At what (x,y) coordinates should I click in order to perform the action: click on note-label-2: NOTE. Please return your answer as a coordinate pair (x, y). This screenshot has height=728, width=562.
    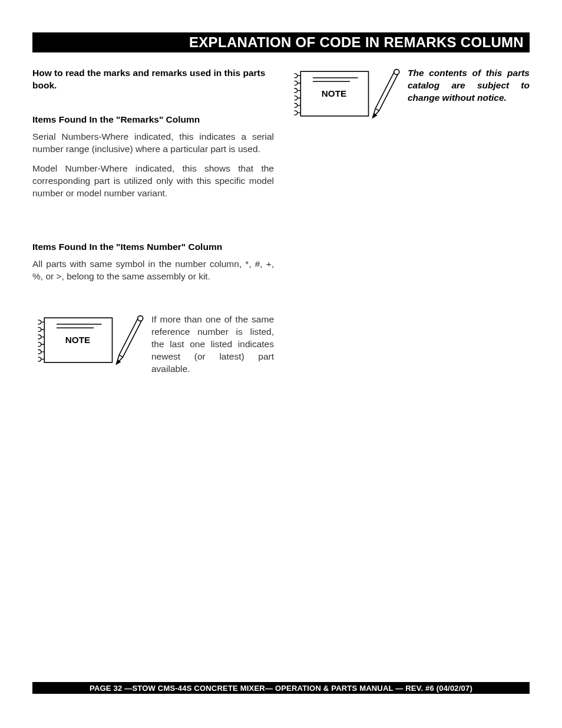
    Looking at the image, I should click on (334, 93).